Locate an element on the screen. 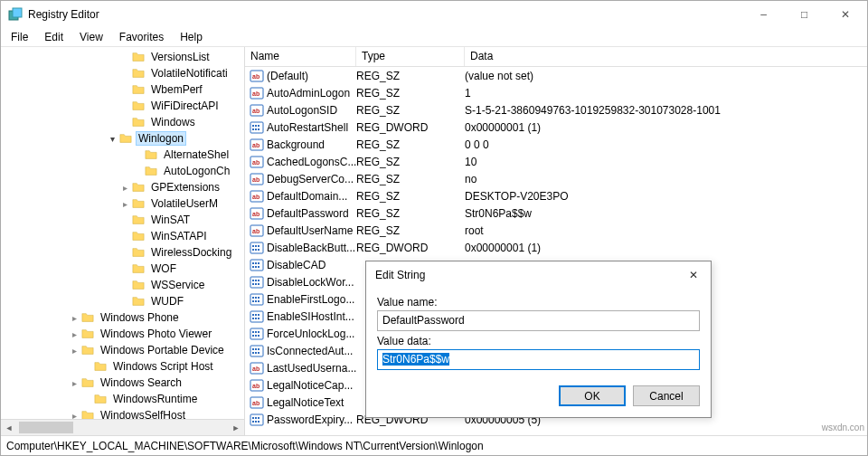 The image size is (868, 456). value-data-field: Str0N6Pa$$w is located at coordinates (539, 360).